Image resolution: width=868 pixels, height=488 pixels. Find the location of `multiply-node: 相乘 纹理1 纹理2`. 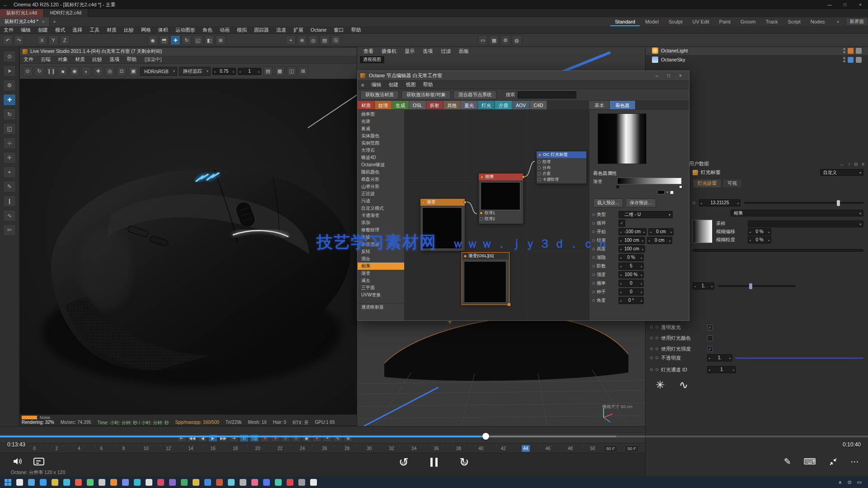

multiply-node: 相乘 纹理1 纹理2 is located at coordinates (501, 199).